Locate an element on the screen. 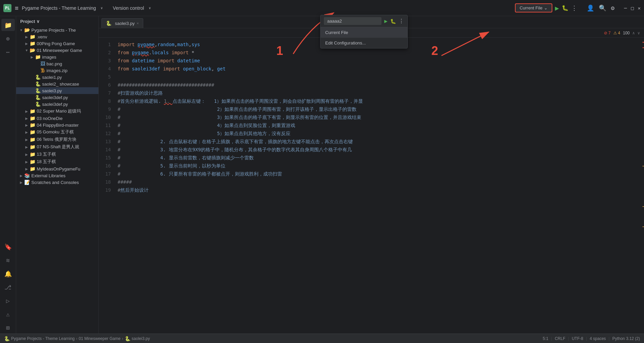  tree-arrow-13: ▶ is located at coordinates (27, 154).